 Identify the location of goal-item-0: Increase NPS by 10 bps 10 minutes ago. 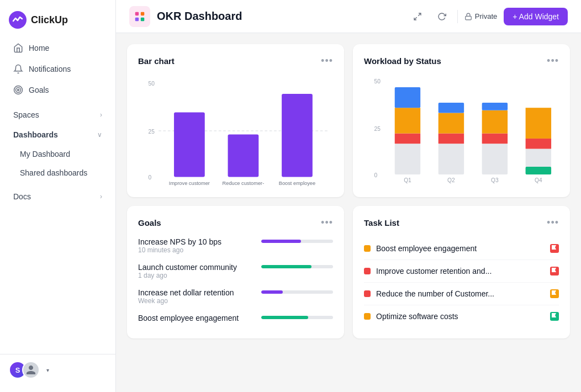
(235, 246).